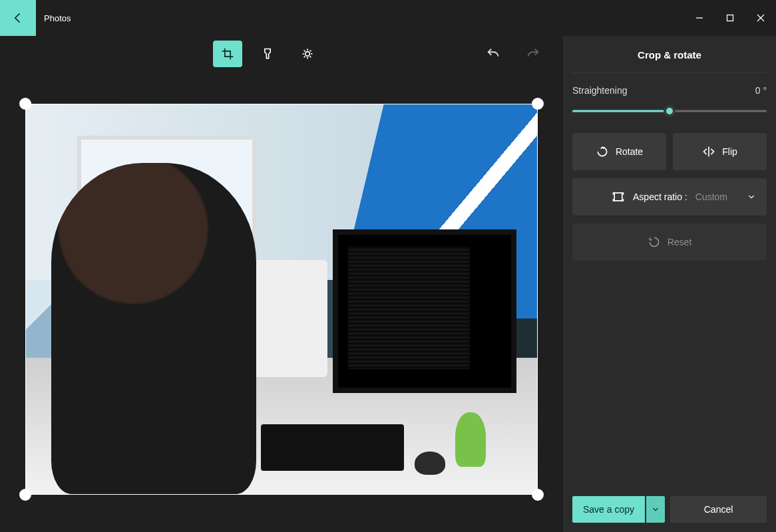 This screenshot has height=532, width=776. What do you see at coordinates (761, 18) in the screenshot?
I see `close-button` at bounding box center [761, 18].